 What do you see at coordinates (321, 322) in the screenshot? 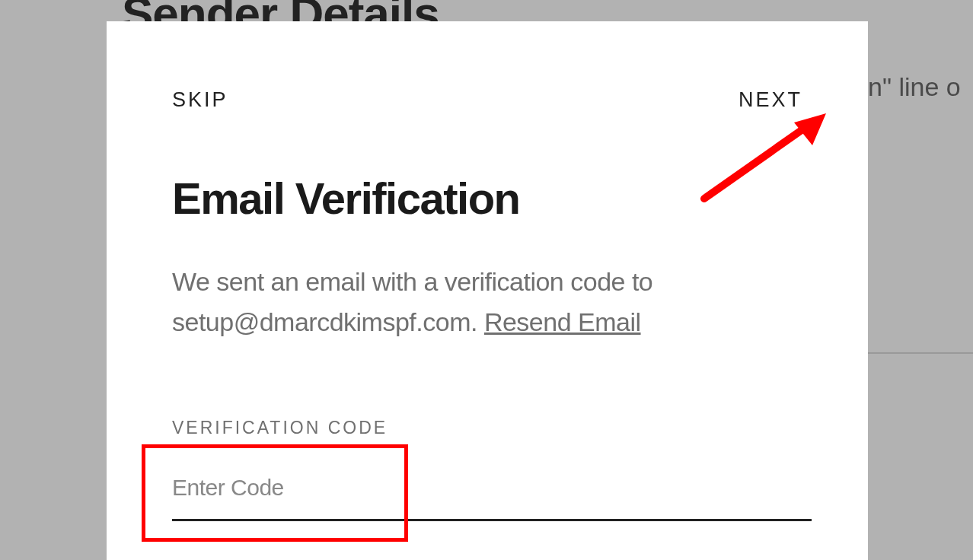
I see `verification-email: setup@dmarcdkimspf.com` at bounding box center [321, 322].